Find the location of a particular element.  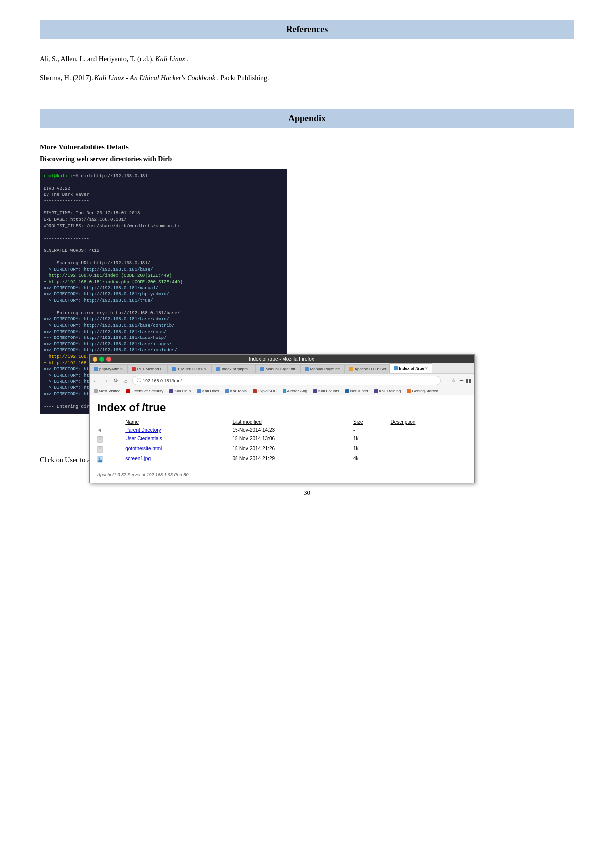

terminal-index: + http://192.168.0.181/index (CODE:200|S… is located at coordinates (163, 276).